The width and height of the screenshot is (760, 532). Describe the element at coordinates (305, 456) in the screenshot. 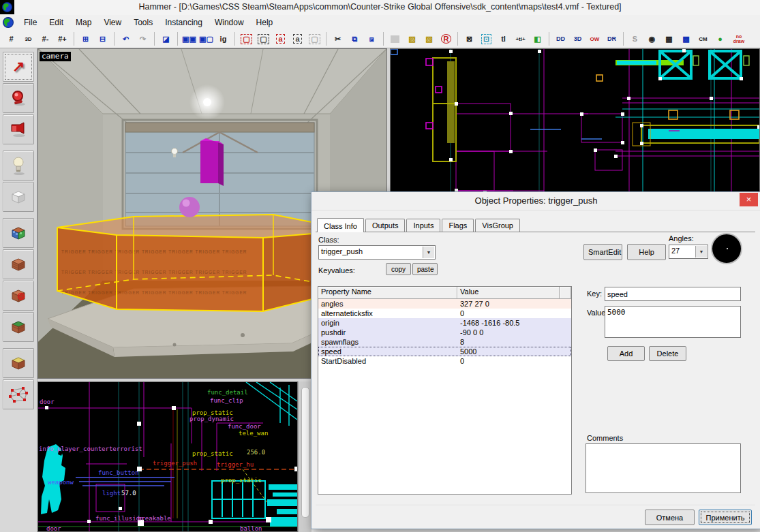

I see `viewport-scrollbar` at that location.